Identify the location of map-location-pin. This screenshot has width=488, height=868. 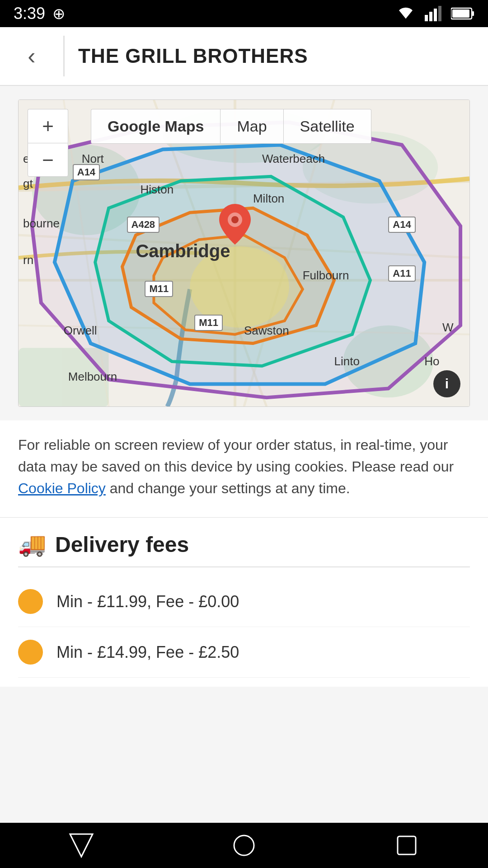
(235, 229).